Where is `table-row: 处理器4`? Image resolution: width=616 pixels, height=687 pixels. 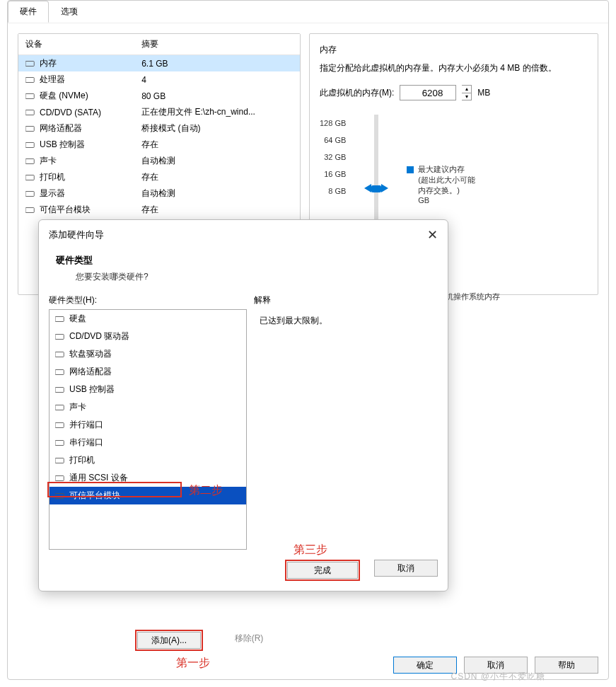
table-row: 处理器4 is located at coordinates (159, 79).